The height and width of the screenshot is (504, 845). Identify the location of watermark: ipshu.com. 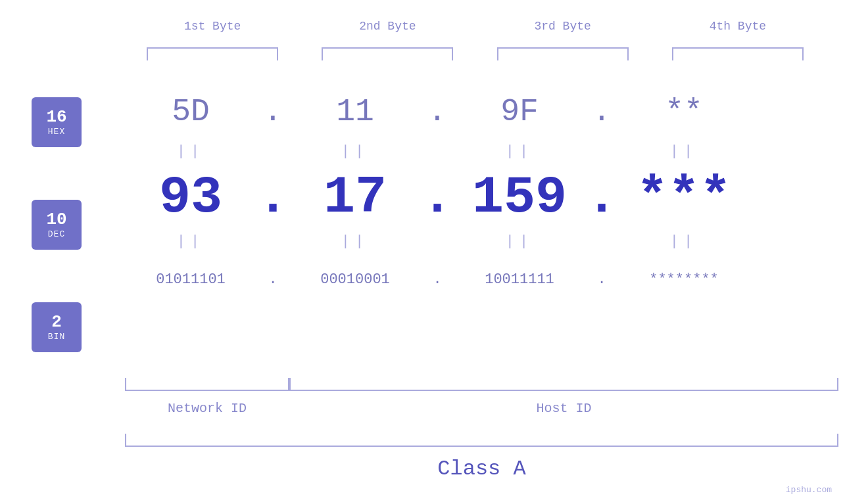
(809, 490).